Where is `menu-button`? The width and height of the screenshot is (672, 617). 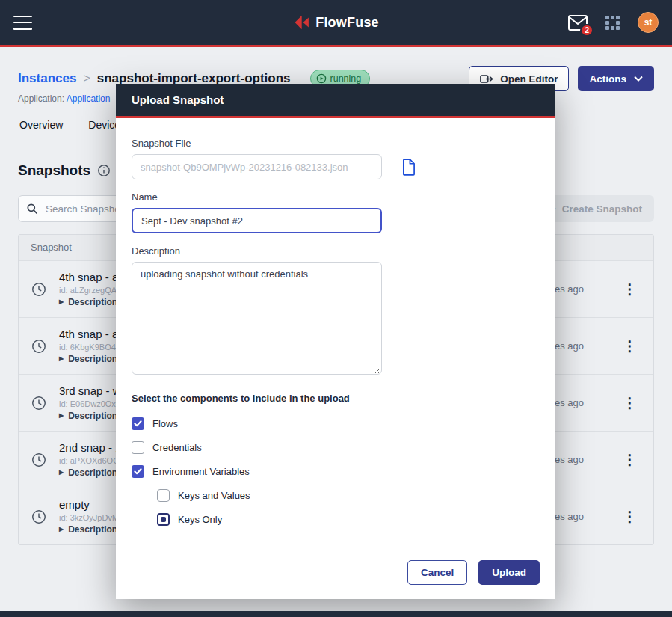 menu-button is located at coordinates (22, 22).